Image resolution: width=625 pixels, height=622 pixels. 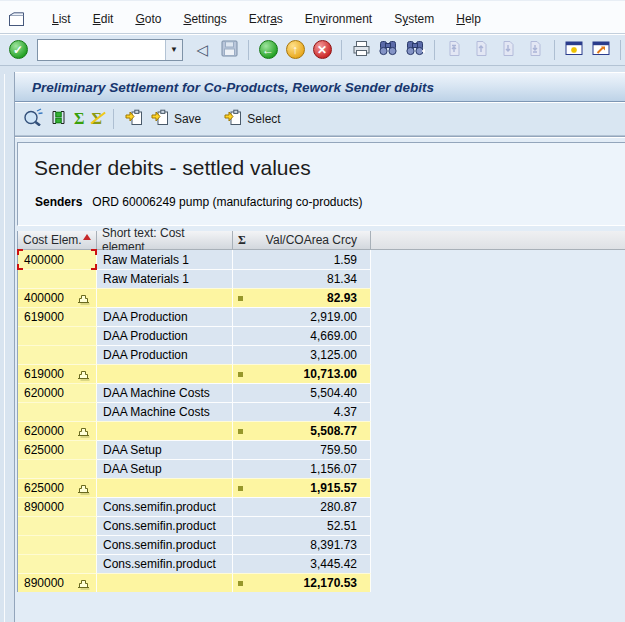 I want to click on print-icon, so click(x=362, y=50).